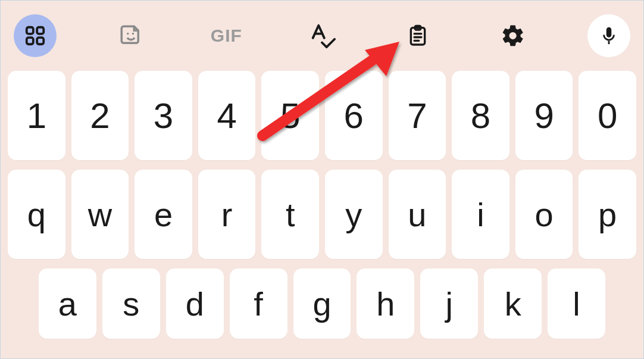 Image resolution: width=644 pixels, height=359 pixels. What do you see at coordinates (227, 214) in the screenshot?
I see `key-r: r` at bounding box center [227, 214].